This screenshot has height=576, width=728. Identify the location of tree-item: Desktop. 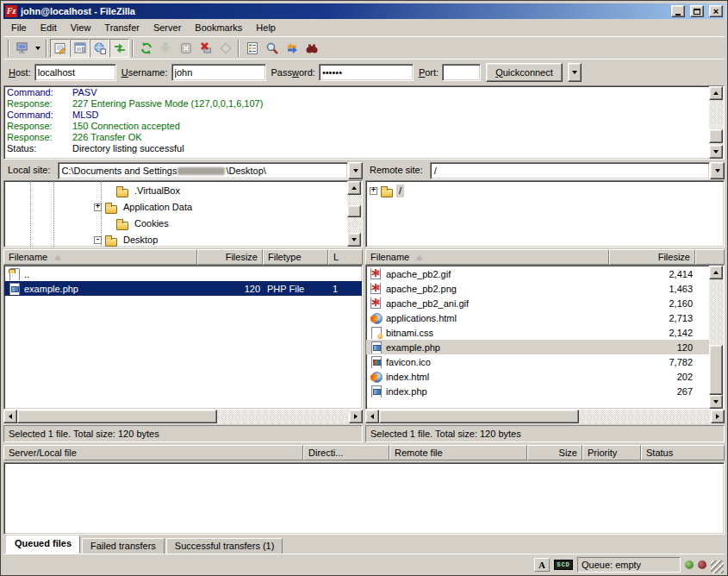
(176, 240).